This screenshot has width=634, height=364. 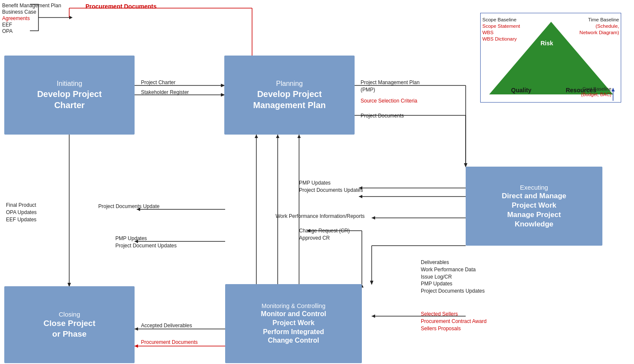 I want to click on pmp-label: Project Management Plan(PMP), so click(x=390, y=86).